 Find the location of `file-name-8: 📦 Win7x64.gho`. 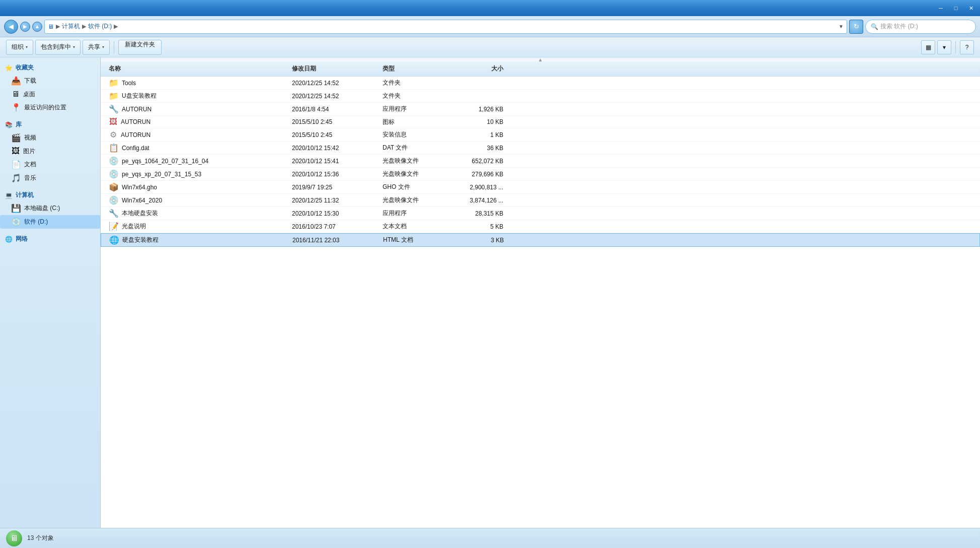

file-name-8: 📦 Win7x64.gho is located at coordinates (196, 187).